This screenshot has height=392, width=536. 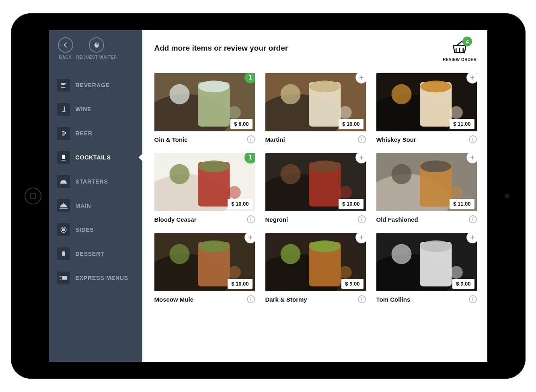 What do you see at coordinates (97, 48) in the screenshot?
I see `request-waiter-button: REQUEST WAITER` at bounding box center [97, 48].